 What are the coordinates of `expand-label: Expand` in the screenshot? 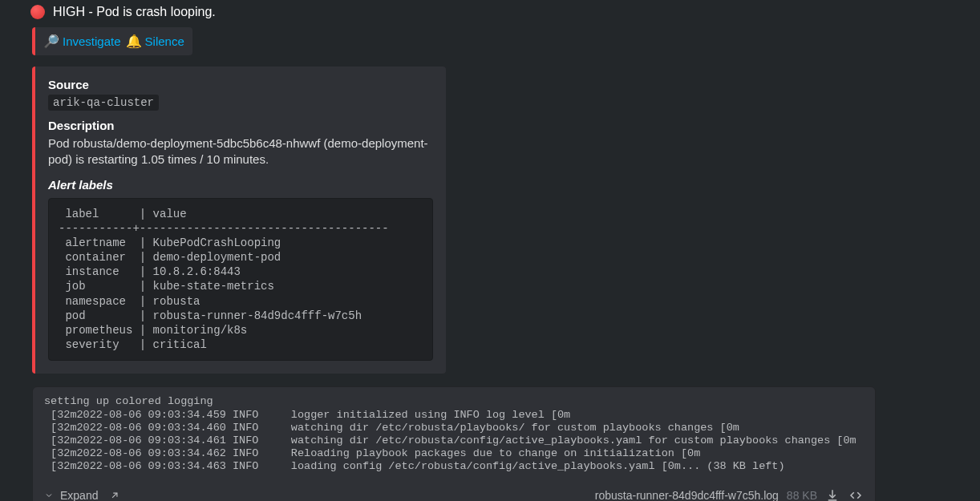 It's located at (79, 495).